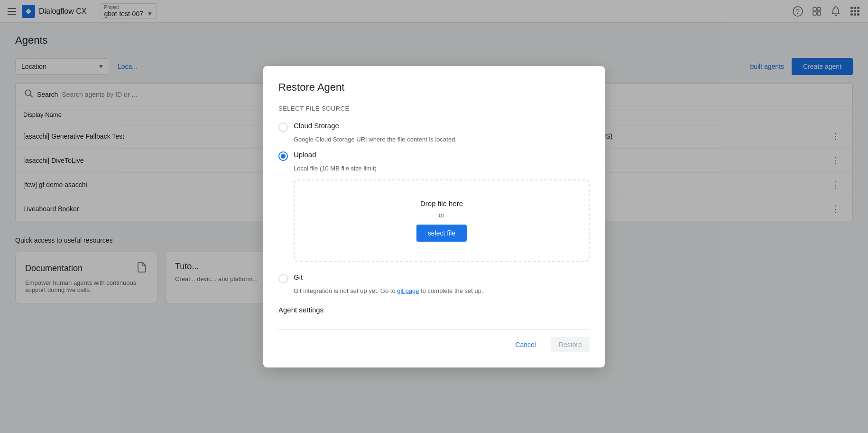 This screenshot has width=868, height=433. What do you see at coordinates (408, 291) in the screenshot?
I see `git-page-link: git page` at bounding box center [408, 291].